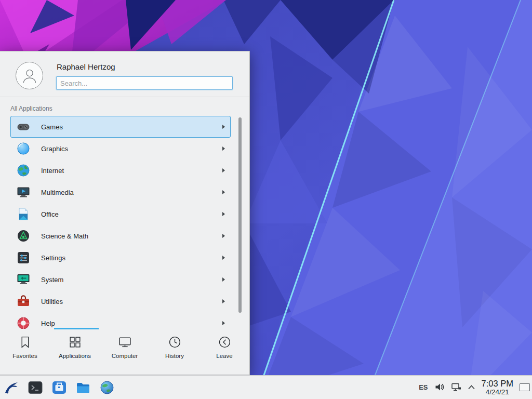  What do you see at coordinates (23, 322) in the screenshot?
I see `lifebuoy-icon` at bounding box center [23, 322].